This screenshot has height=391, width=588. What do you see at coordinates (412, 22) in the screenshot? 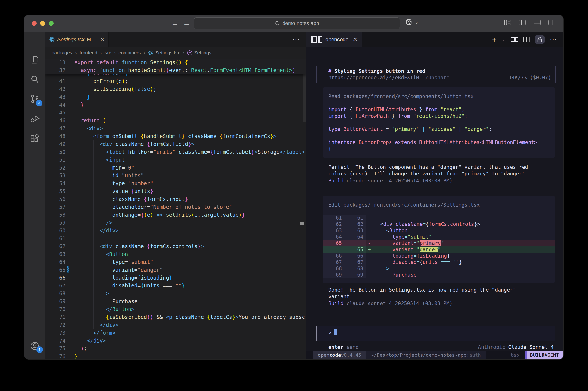
I see `copilot-menu: ⌄` at bounding box center [412, 22].